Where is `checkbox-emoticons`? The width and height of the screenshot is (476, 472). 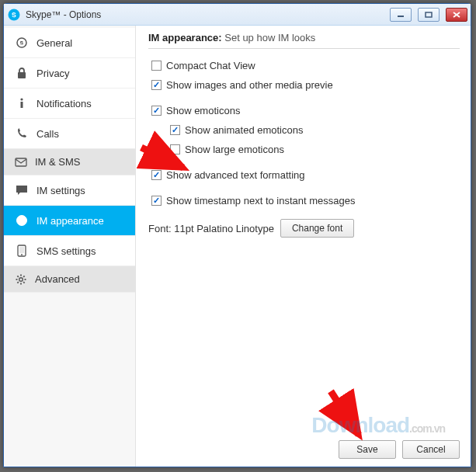 checkbox-emoticons is located at coordinates (157, 110).